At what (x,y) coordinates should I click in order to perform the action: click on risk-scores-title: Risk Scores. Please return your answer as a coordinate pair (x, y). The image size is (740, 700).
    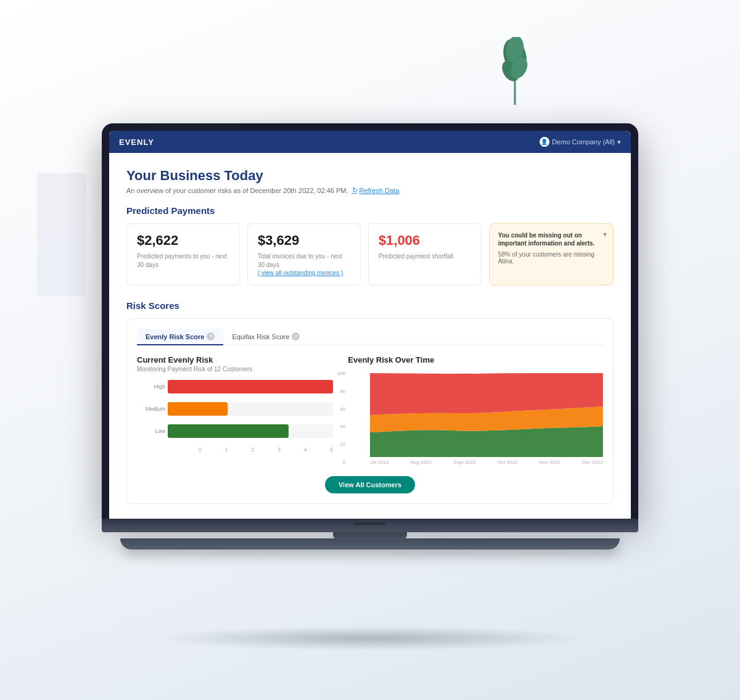
    Looking at the image, I should click on (370, 306).